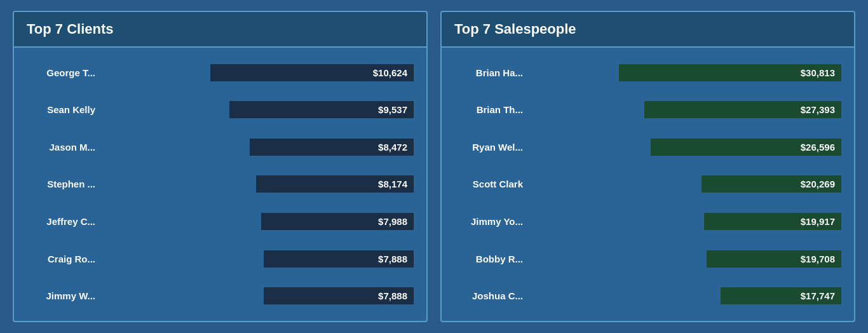 The height and width of the screenshot is (333, 868). What do you see at coordinates (492, 259) in the screenshot?
I see `salesperson-name: Bobby R...` at bounding box center [492, 259].